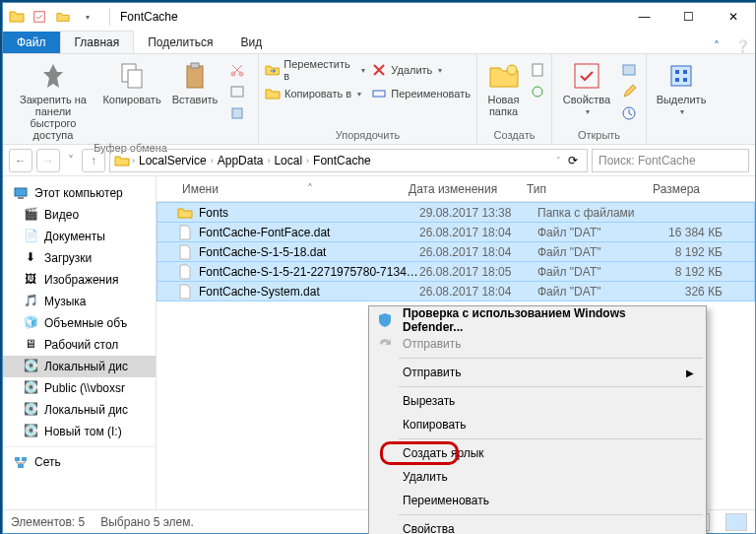  I want to click on nav-item: 🎬Видео, so click(79, 215).